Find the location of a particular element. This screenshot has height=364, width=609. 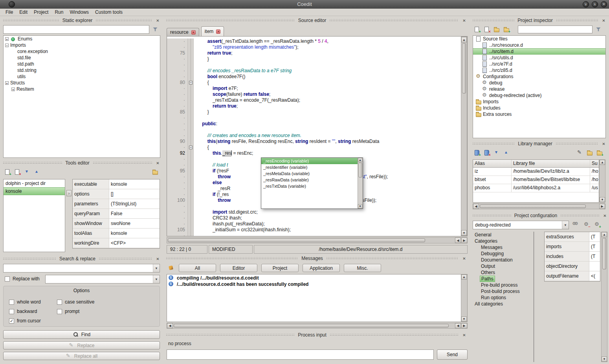

remove-library-button: × is located at coordinates (486, 152).